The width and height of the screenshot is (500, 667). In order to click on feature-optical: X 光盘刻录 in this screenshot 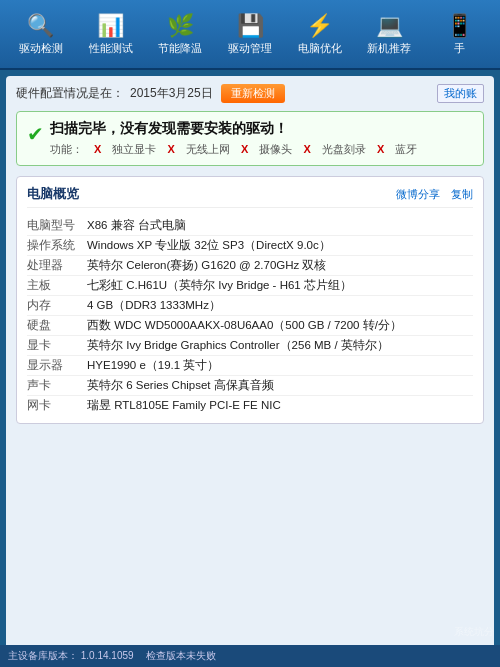, I will do `click(334, 149)`.